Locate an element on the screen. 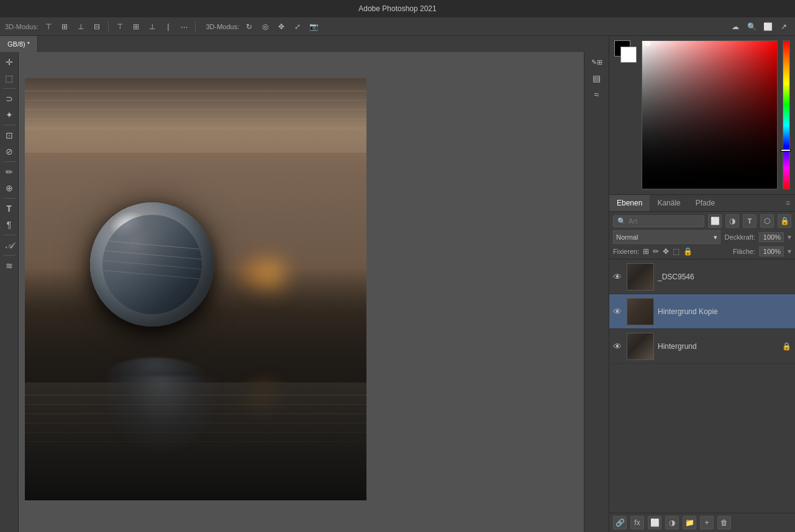  brush-tool: ✏ is located at coordinates (9, 172).